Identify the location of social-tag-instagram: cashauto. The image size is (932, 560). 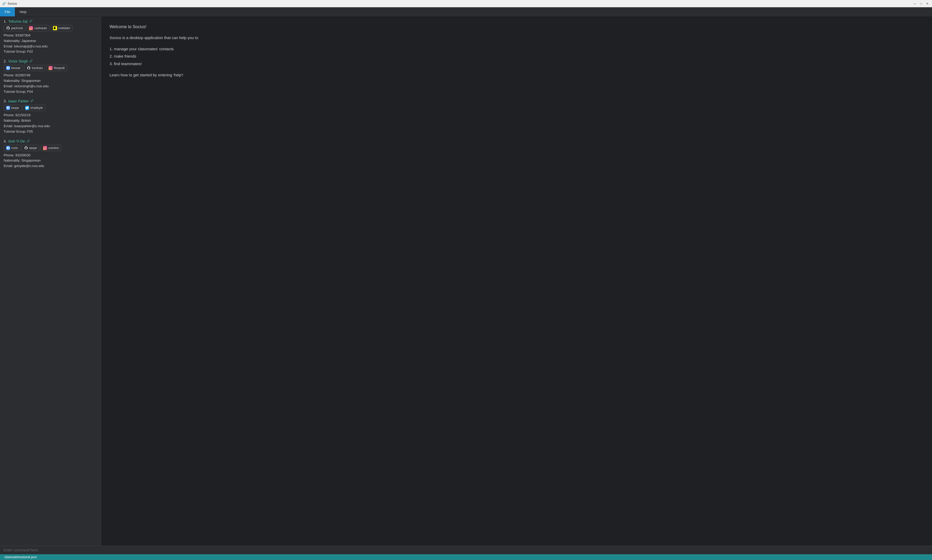
(38, 28).